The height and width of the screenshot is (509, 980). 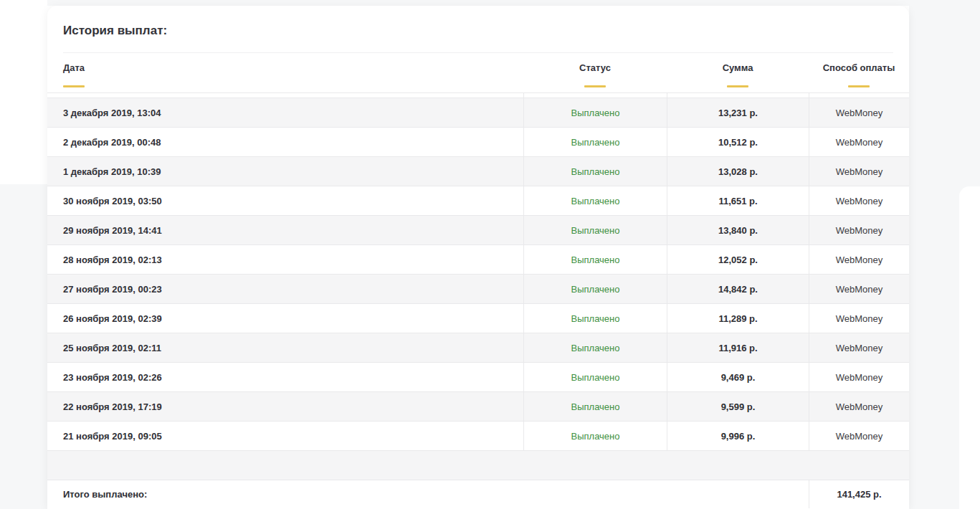 What do you see at coordinates (478, 318) in the screenshot?
I see `table-row: 26 ноября 2019, 02:39 Выплачено 11,289 р…` at bounding box center [478, 318].